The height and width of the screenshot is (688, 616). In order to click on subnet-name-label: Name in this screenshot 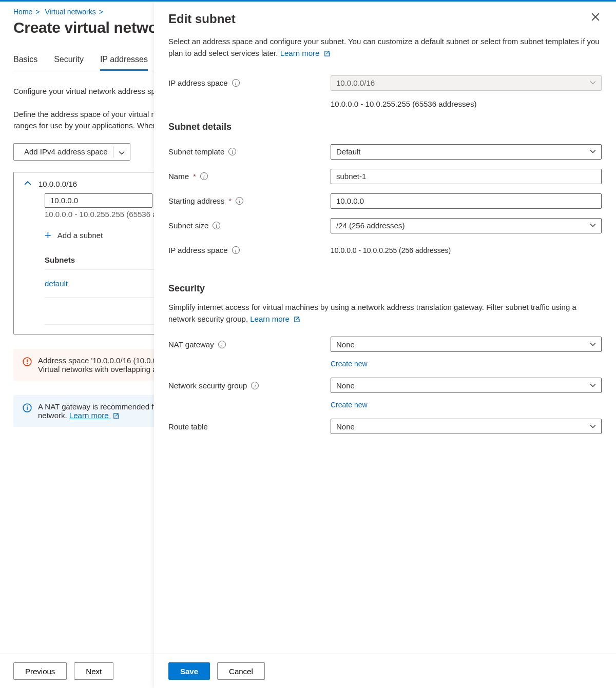, I will do `click(179, 176)`.